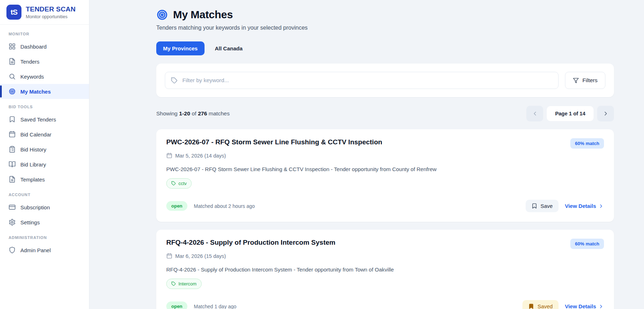 This screenshot has height=309, width=644. I want to click on sidebar-item-label: Tenders, so click(30, 61).